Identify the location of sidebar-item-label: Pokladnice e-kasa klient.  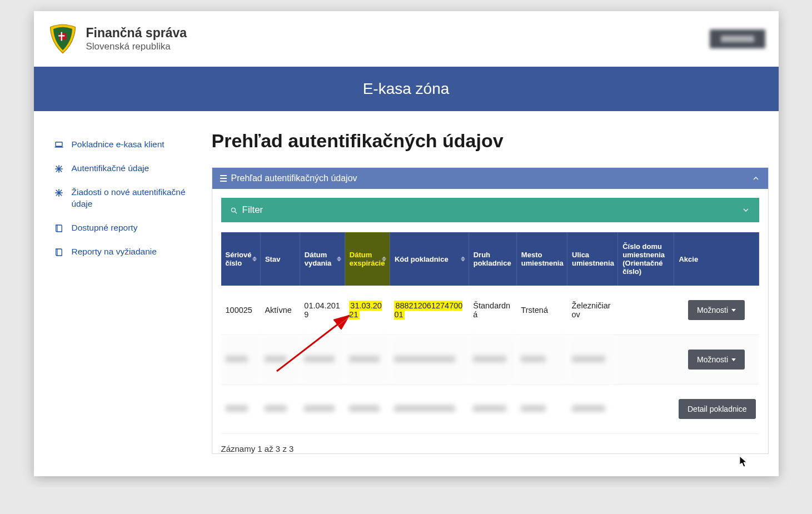
(118, 144).